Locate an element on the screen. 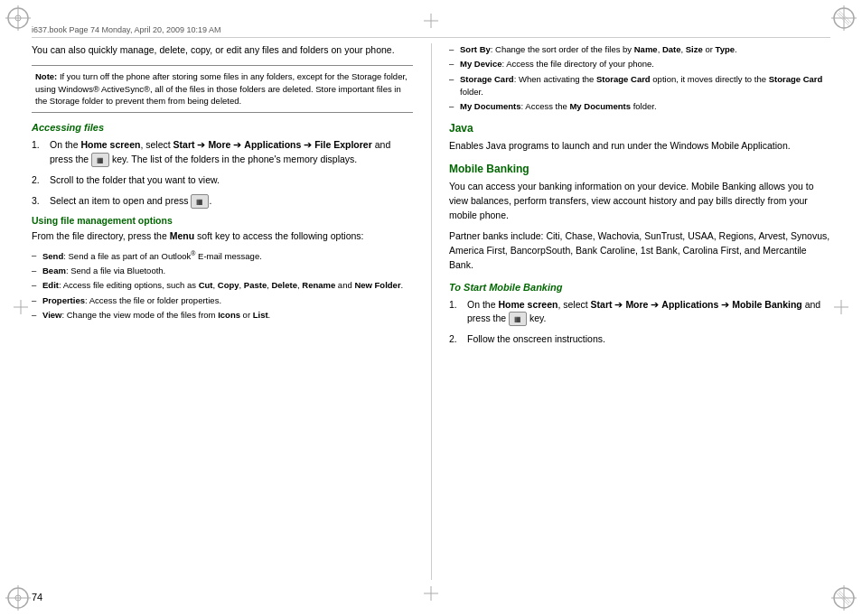  bullet-edit: – Edit: Access file editing options, suc… is located at coordinates (222, 285).